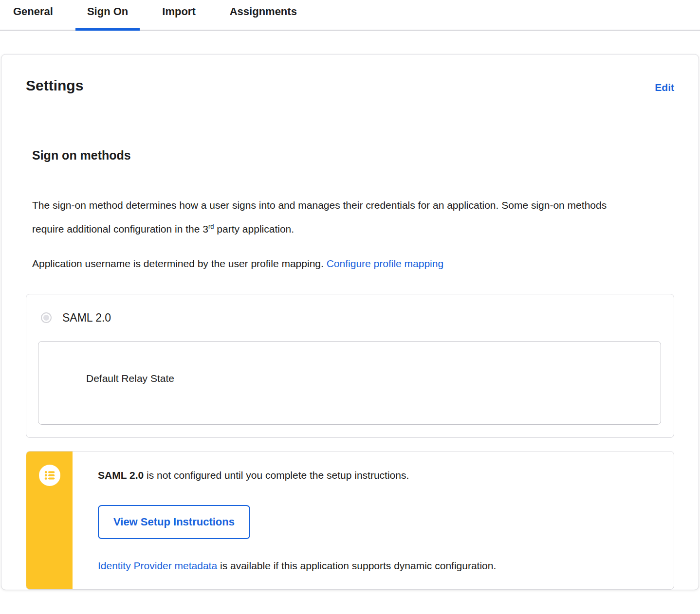  What do you see at coordinates (254, 229) in the screenshot?
I see `description-text-end: party application.` at bounding box center [254, 229].